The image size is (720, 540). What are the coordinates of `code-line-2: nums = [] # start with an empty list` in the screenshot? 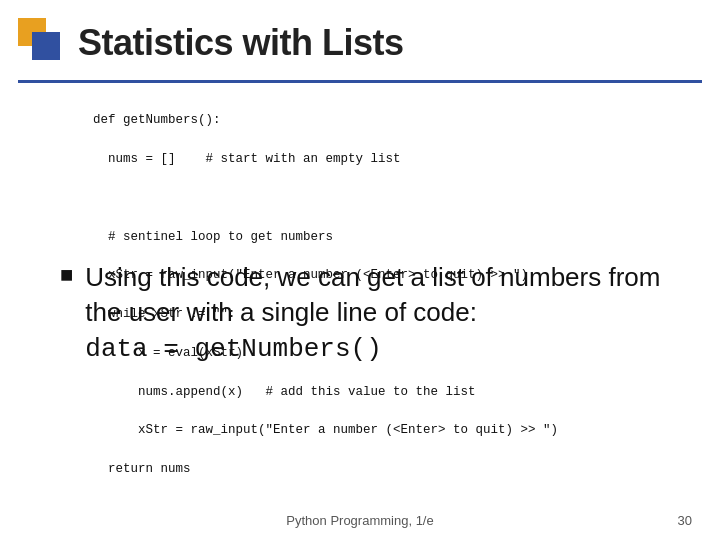 It's located at (240, 159).